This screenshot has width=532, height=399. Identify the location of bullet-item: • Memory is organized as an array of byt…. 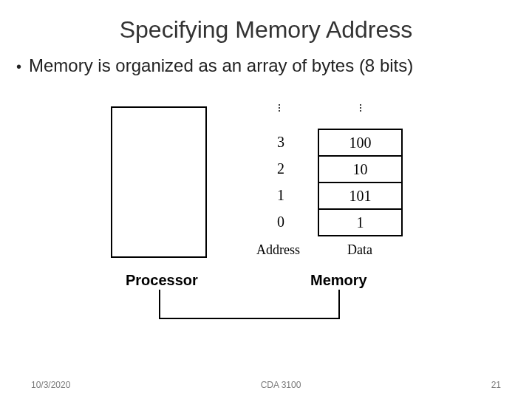
(266, 66).